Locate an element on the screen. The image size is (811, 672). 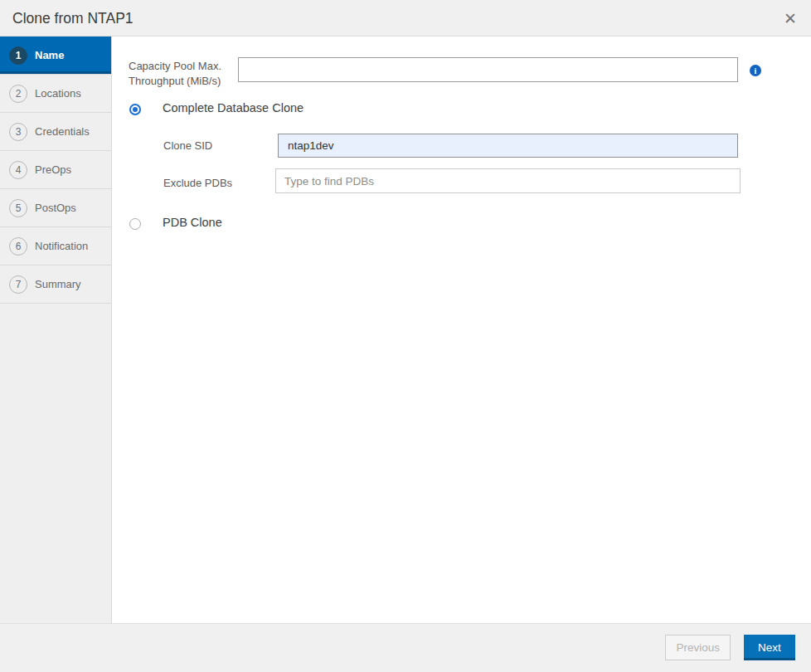
capacity-pool-throughput-input is located at coordinates (488, 70).